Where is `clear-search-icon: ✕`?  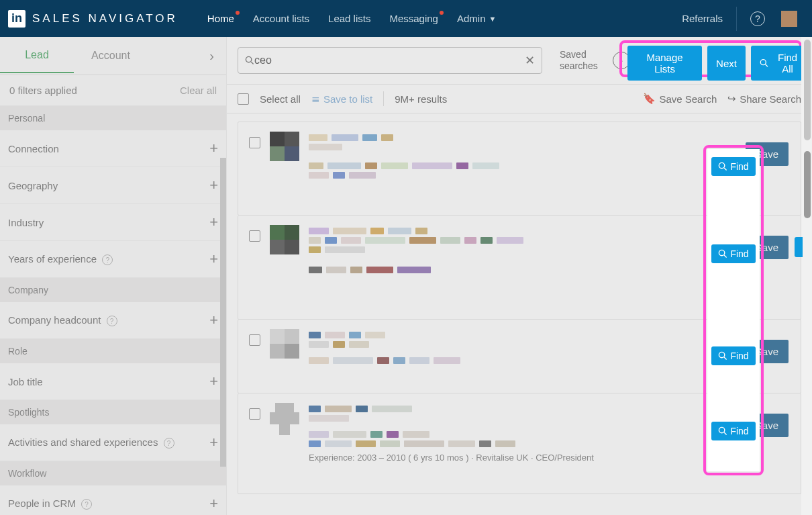
clear-search-icon: ✕ is located at coordinates (530, 60).